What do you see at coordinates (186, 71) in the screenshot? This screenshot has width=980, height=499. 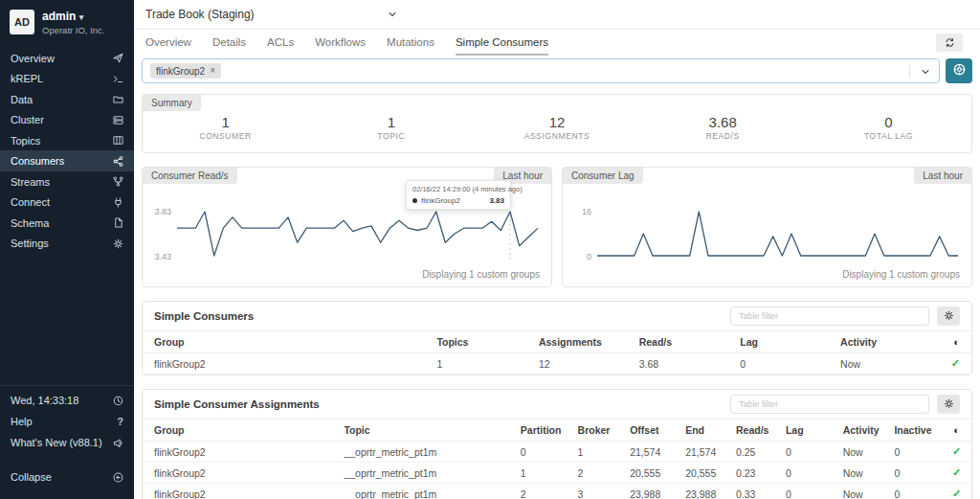 I see `filter-tag: flinkGroup2 ×` at bounding box center [186, 71].